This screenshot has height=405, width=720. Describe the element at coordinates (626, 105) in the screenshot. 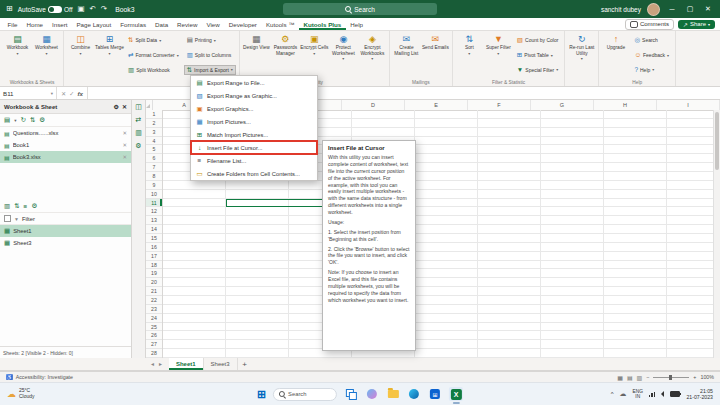

I see `column-header: H` at that location.